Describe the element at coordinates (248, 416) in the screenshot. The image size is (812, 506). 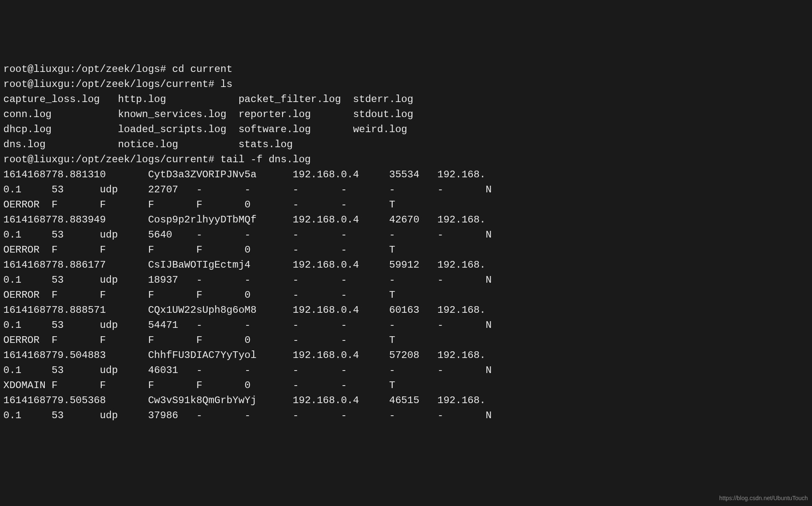
I see `log-line: 0.1 53 udp 37986 - - - - - - N` at that location.